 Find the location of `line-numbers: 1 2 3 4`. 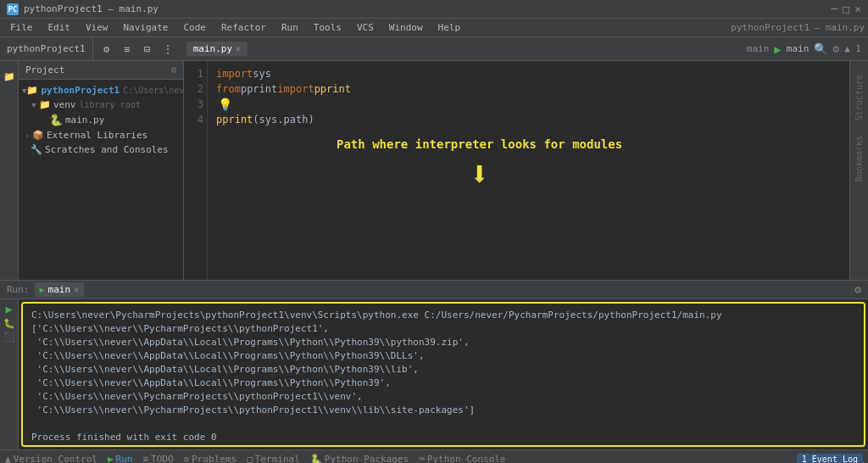

line-numbers: 1 2 3 4 is located at coordinates (196, 170).